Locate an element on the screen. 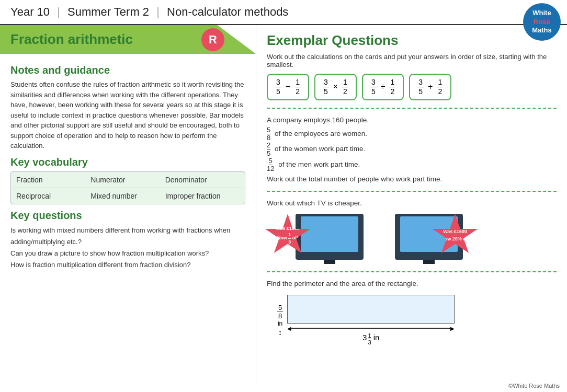  op-1: − is located at coordinates (288, 87).